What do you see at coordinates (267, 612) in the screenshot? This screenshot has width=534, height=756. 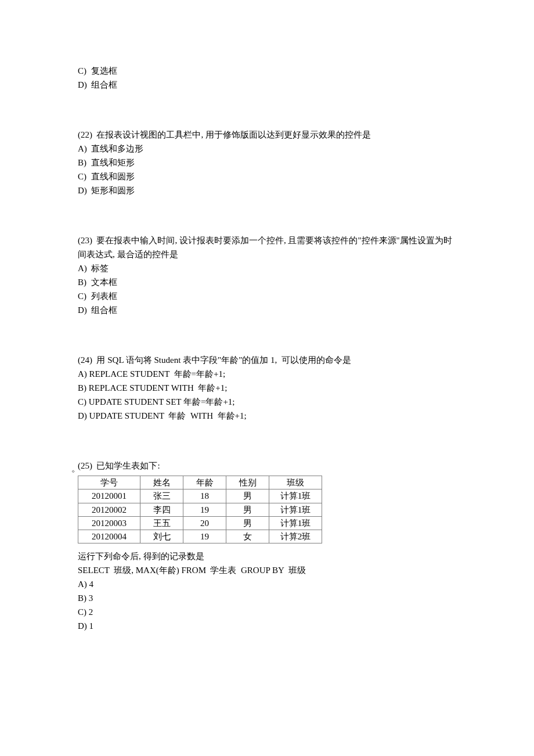 I see `option-c: C) 2` at bounding box center [267, 612].